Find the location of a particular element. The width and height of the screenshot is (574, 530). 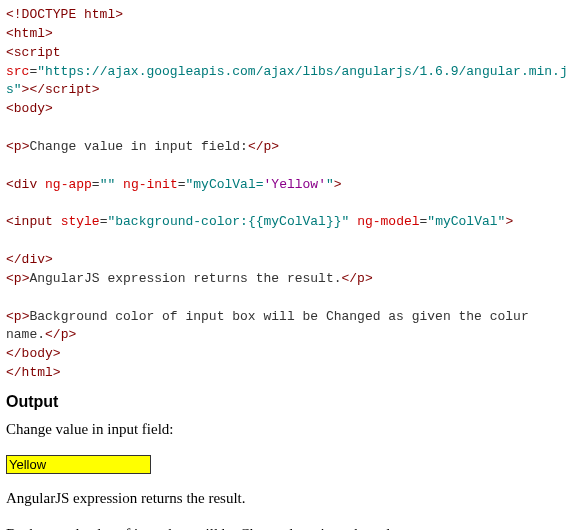

code-line-17: </html> is located at coordinates (34, 372).